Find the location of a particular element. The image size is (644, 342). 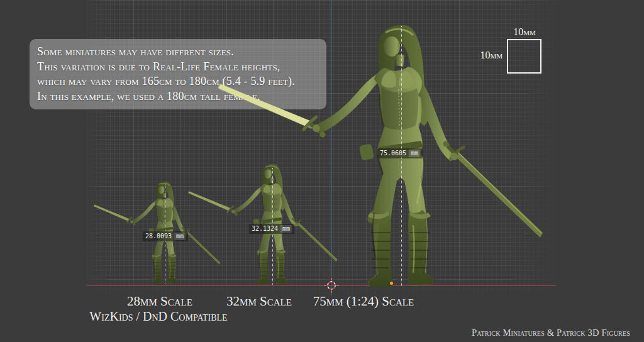

3d-cursor-icon is located at coordinates (331, 285).